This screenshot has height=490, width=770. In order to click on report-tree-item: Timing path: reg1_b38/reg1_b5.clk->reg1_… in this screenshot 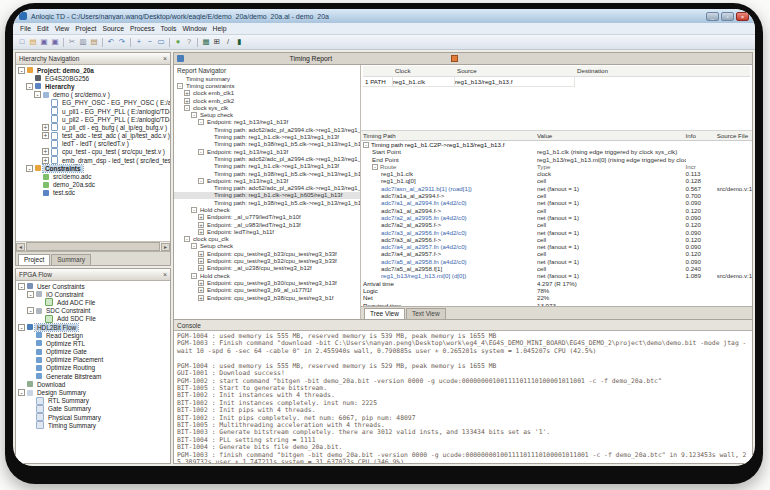, I will do `click(267, 144)`.